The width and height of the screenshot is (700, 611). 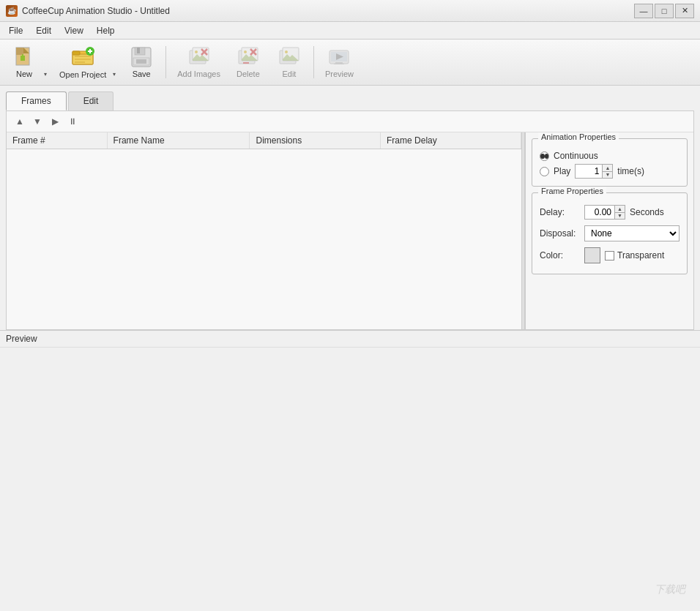 I want to click on col-frame-name: Frame Name, so click(x=179, y=140).